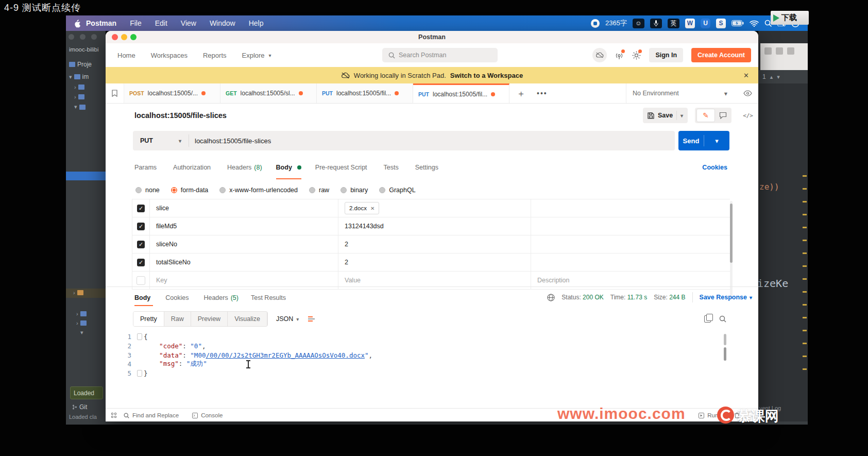 The width and height of the screenshot is (868, 456). Describe the element at coordinates (748, 115) in the screenshot. I see `code-snippet-toggle: </>` at that location.